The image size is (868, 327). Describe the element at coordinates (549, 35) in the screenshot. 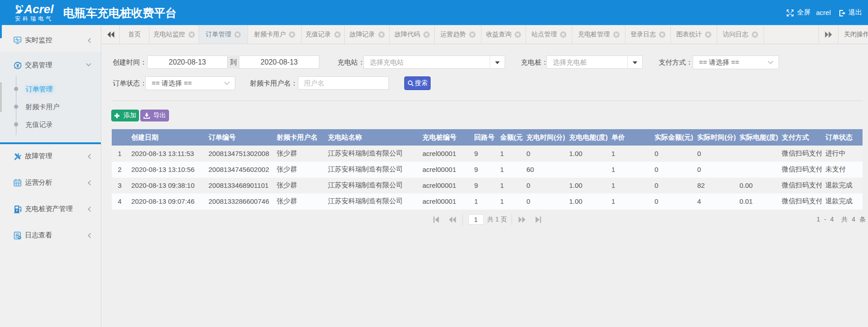

I see `tab-site-management: 站点管理` at that location.